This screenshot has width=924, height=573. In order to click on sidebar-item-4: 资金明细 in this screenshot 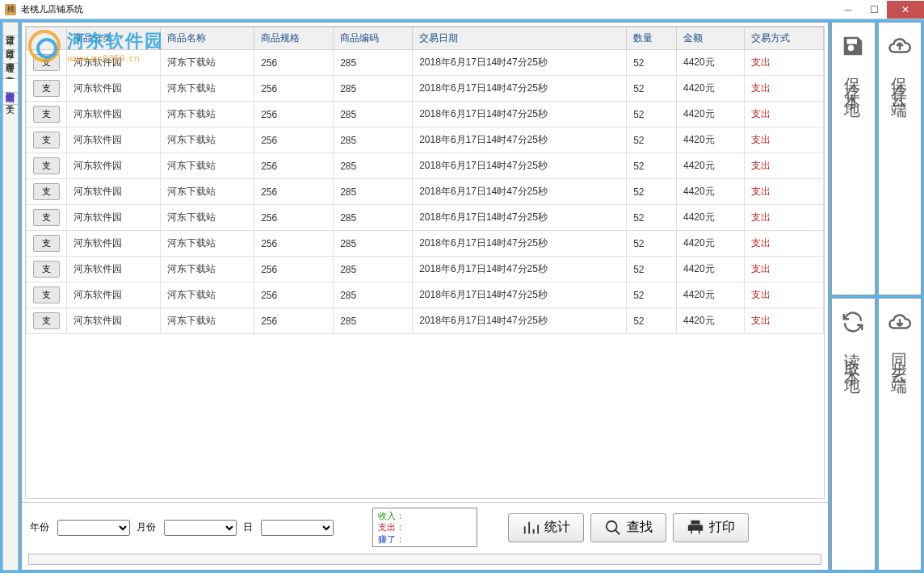, I will do `click(10, 86)`.